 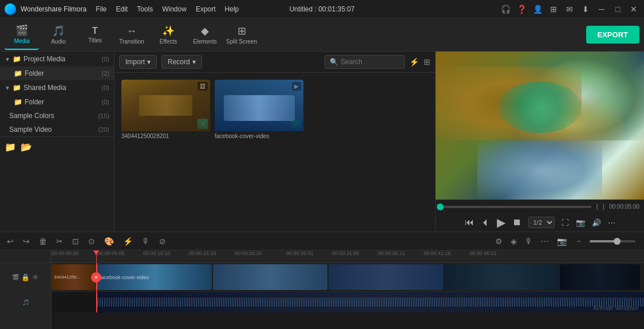 I want to click on tab-media: 🎬 Media, so click(x=22, y=35).